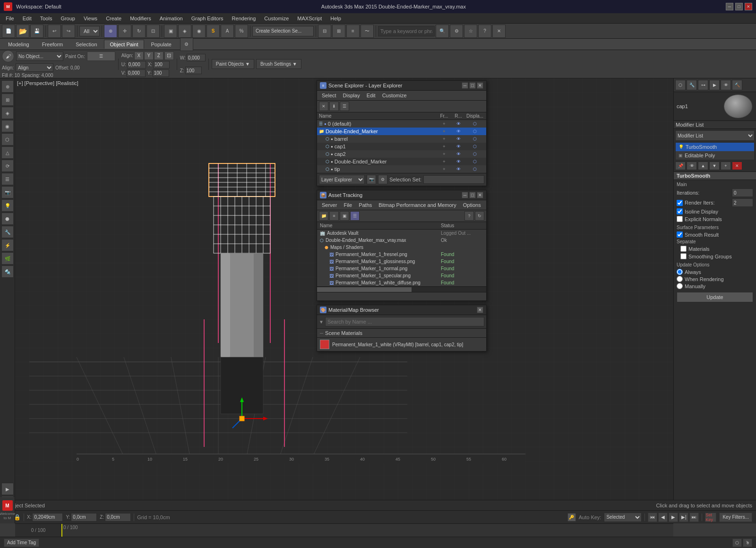 This screenshot has height=548, width=756. Describe the element at coordinates (402, 283) in the screenshot. I see `asset-row-diffuse: 🖼 Permanent_Marker_1_white_diffuse.png F…` at that location.